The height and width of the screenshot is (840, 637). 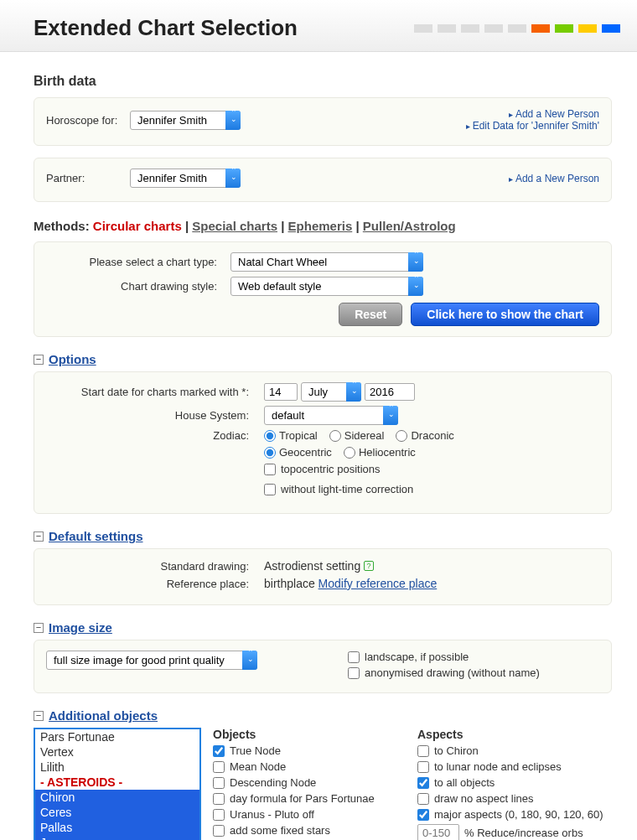 I want to click on tab-ephemeris: Ephemeris, so click(x=320, y=226).